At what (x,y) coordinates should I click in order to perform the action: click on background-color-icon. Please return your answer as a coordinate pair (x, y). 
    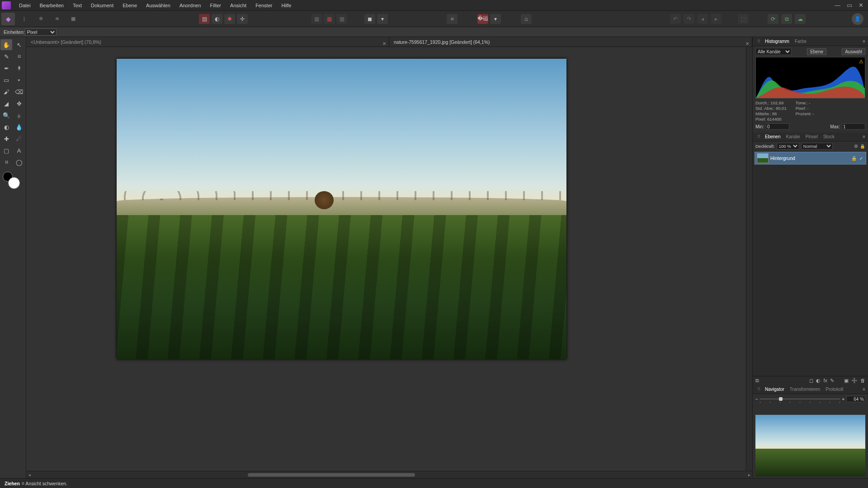
    Looking at the image, I should click on (14, 183).